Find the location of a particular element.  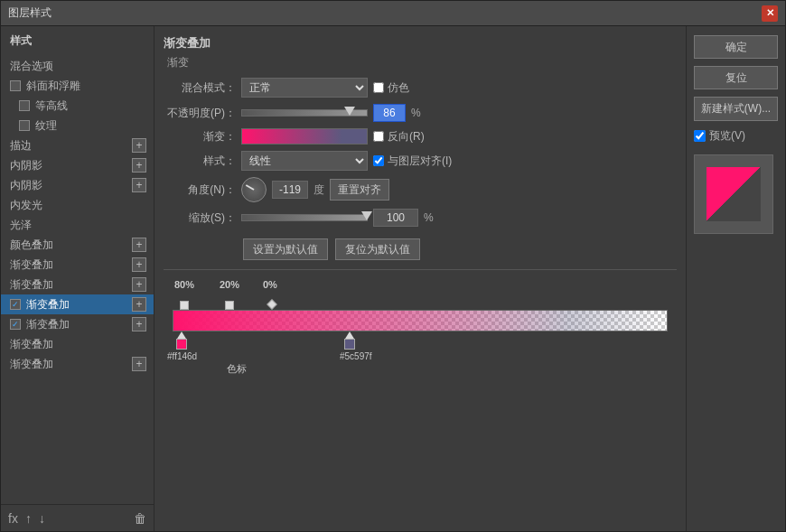

bottom-stop-1-arrow is located at coordinates (182, 335).